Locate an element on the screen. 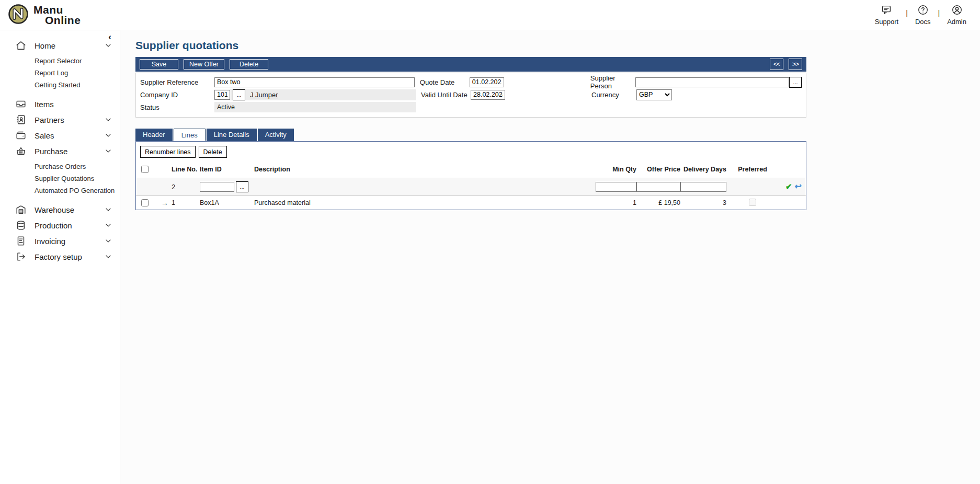  sidebar-item-production: Production is located at coordinates (60, 225).